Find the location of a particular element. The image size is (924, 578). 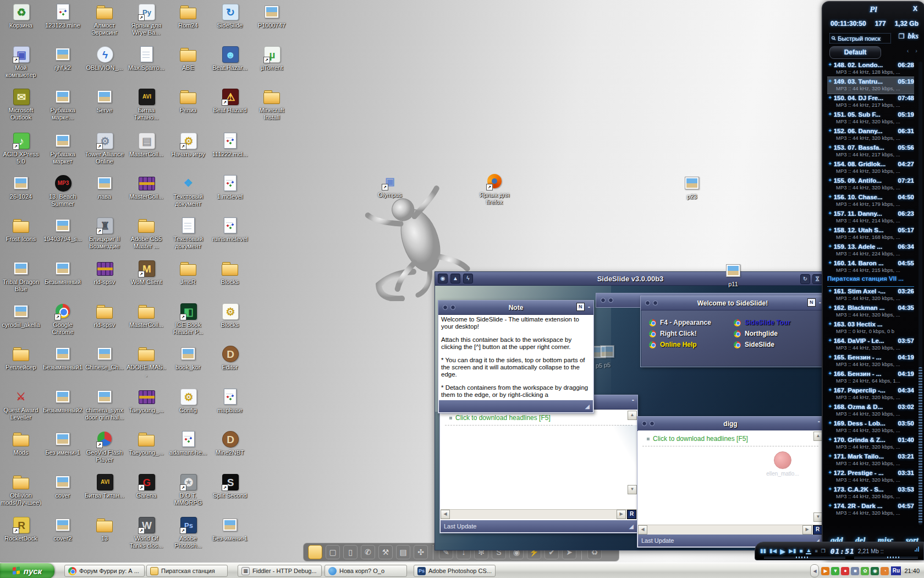

desktop-icon: ↗Ярлык для firefox is located at coordinates (494, 188).